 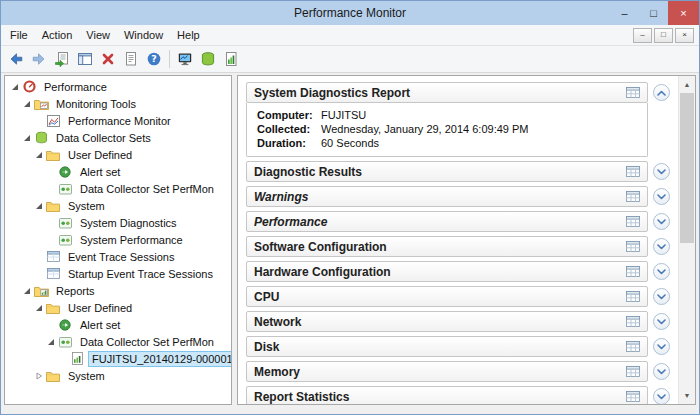 What do you see at coordinates (118, 104) in the screenshot?
I see `tree-item-monitoring-tools: Monitoring Tools` at bounding box center [118, 104].